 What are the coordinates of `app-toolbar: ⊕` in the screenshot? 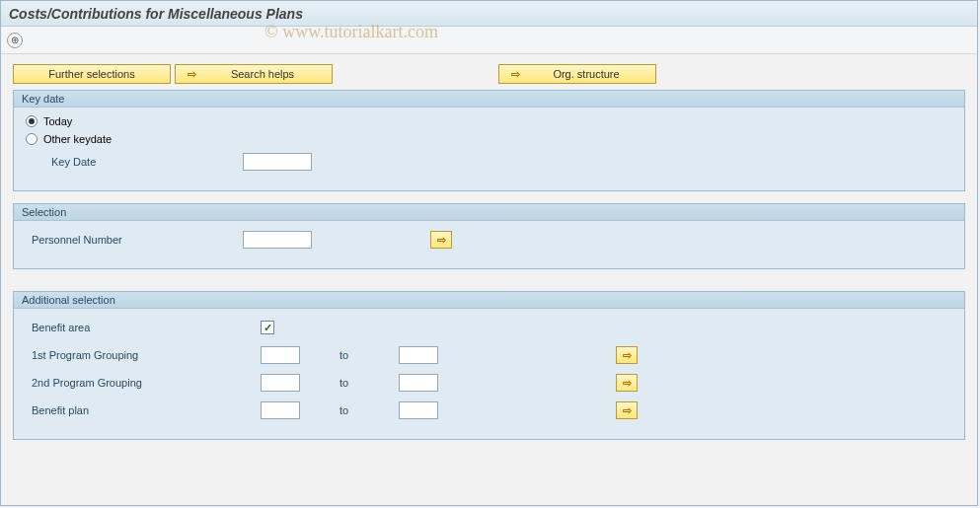 It's located at (490, 40).